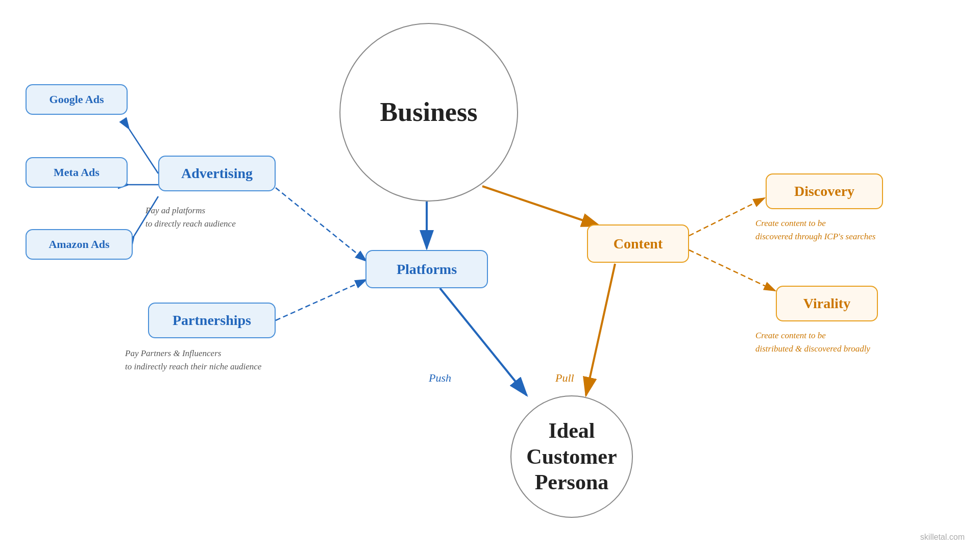 The height and width of the screenshot is (551, 980). What do you see at coordinates (429, 112) in the screenshot?
I see `business-node: Business` at bounding box center [429, 112].